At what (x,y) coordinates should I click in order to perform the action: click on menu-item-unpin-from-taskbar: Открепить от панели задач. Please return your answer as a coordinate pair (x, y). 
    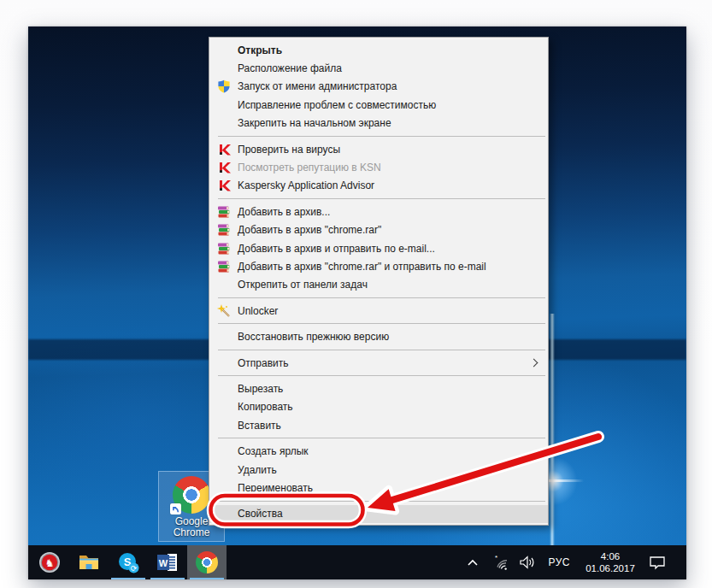
    Looking at the image, I should click on (379, 285).